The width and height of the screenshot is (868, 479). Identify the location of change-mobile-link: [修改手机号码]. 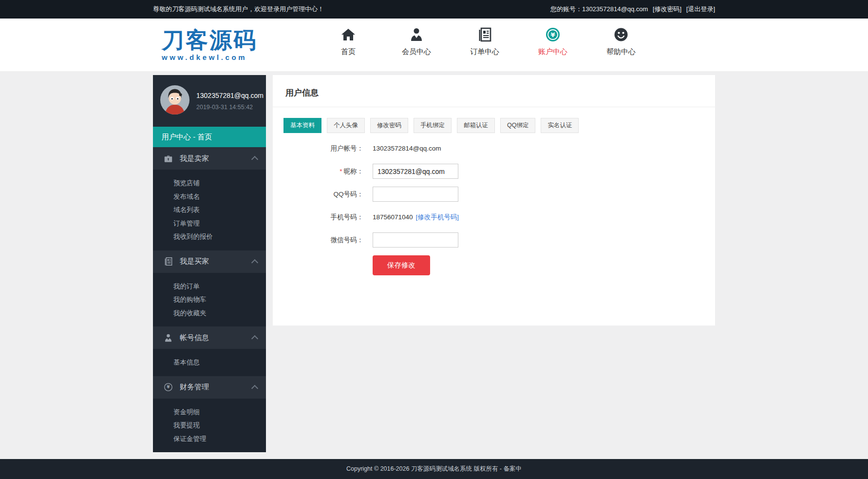
(437, 217).